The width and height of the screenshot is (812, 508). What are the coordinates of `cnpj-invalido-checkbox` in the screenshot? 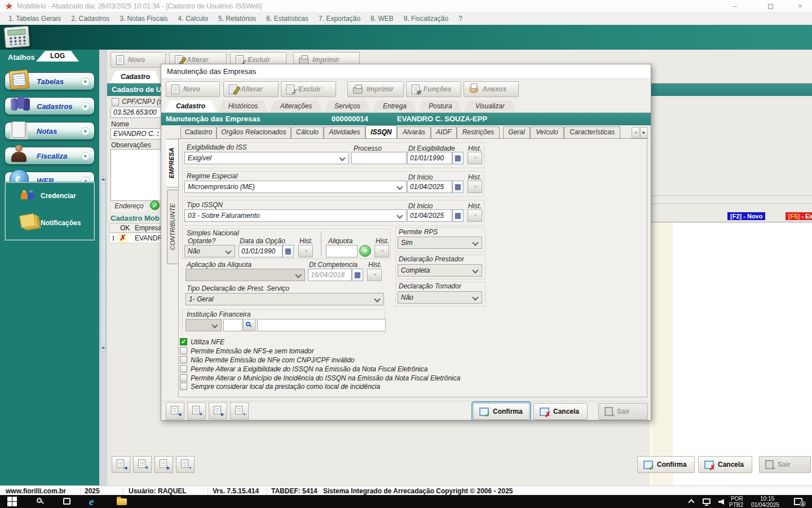 It's located at (184, 360).